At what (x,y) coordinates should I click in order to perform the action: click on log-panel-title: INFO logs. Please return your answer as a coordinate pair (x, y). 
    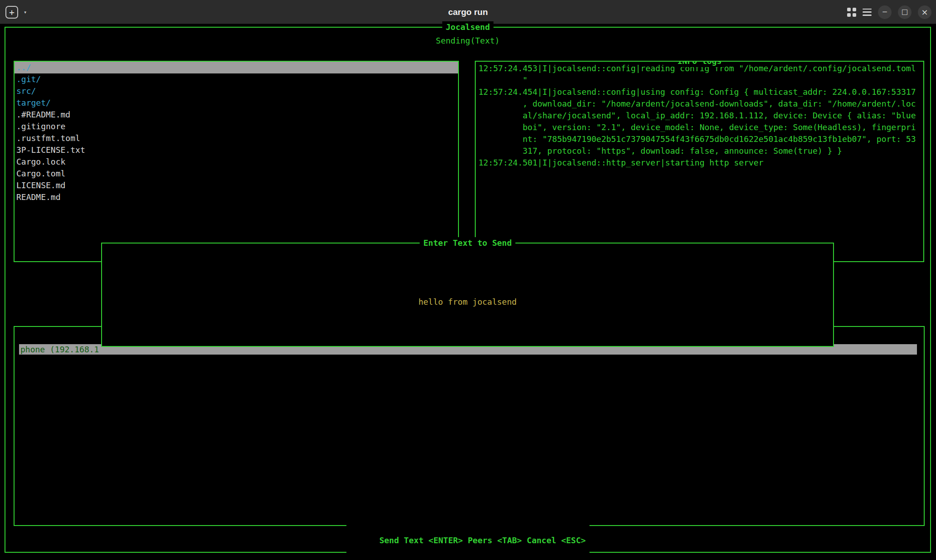
    Looking at the image, I should click on (700, 64).